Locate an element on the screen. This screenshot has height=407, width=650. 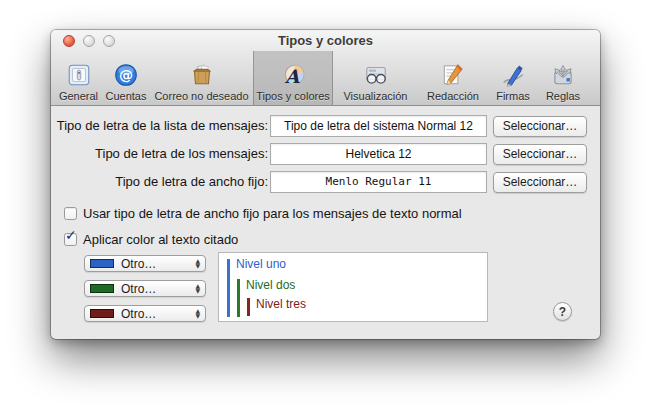
select-fixed-width-font-button: Seleccionar… is located at coordinates (540, 182).